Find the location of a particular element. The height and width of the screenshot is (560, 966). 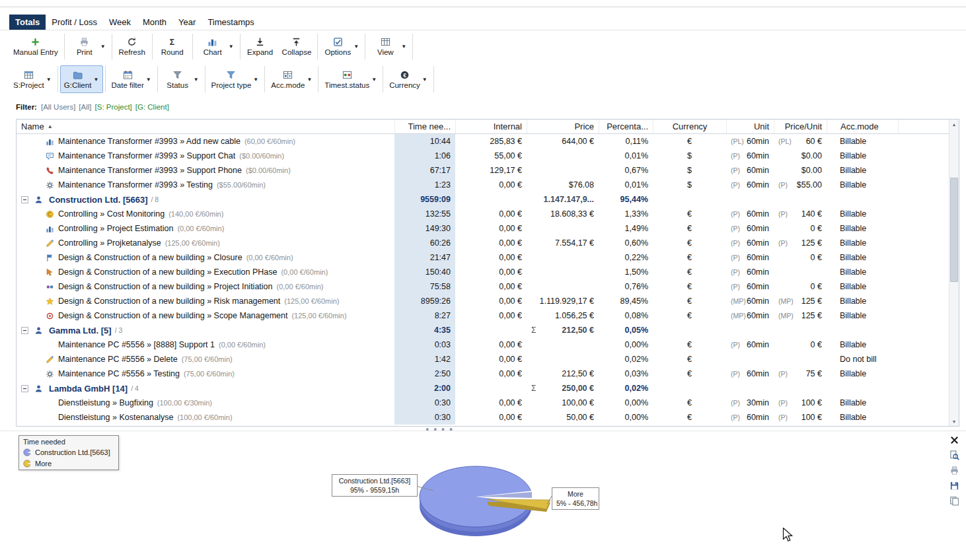

task-row: Maintenance PC #5556 » [8888] Support 1(… is located at coordinates (483, 345).